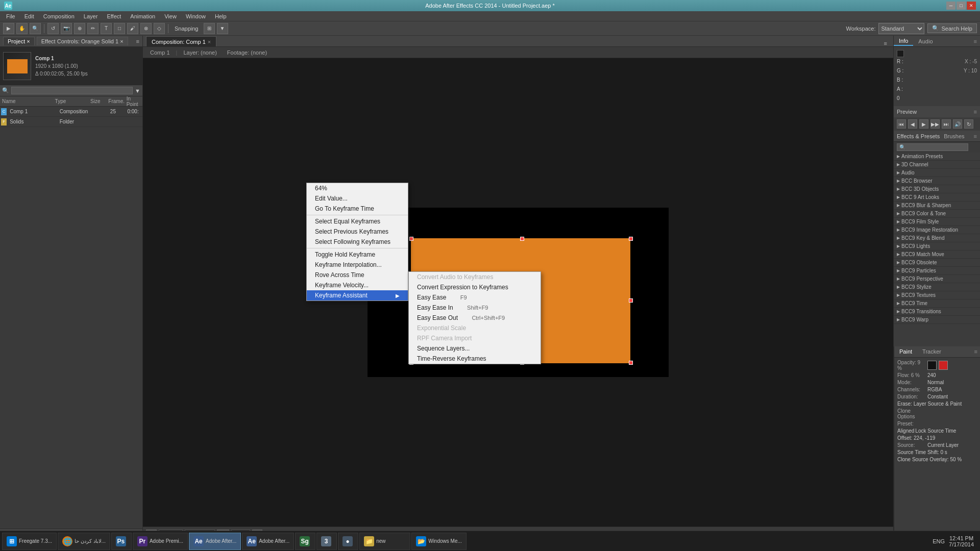  Describe the element at coordinates (937, 263) in the screenshot. I see `effects-cat-obsolete: ▶ BCC9 Obsolete` at that location.